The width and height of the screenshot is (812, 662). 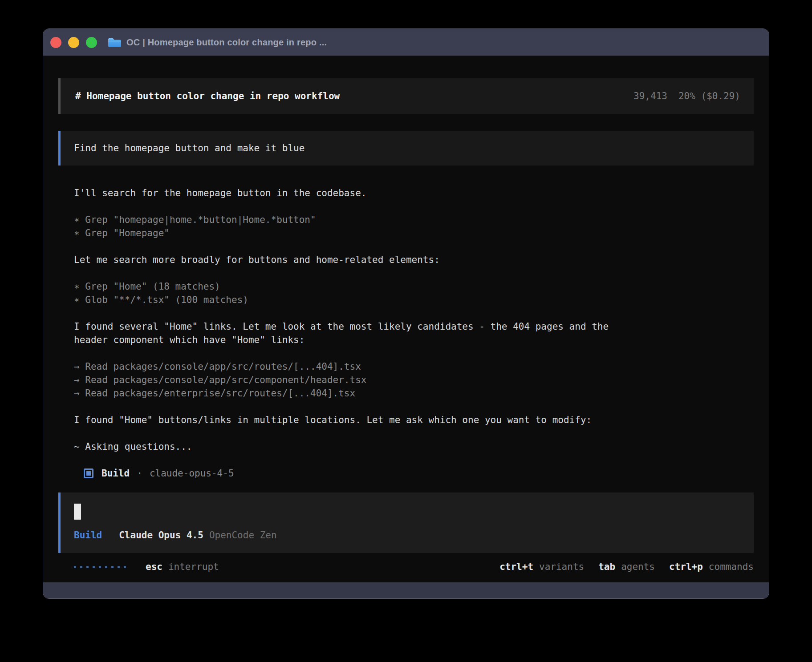 What do you see at coordinates (414, 193) in the screenshot?
I see `assistant-text-line: I'll search for the homepage button in t…` at bounding box center [414, 193].